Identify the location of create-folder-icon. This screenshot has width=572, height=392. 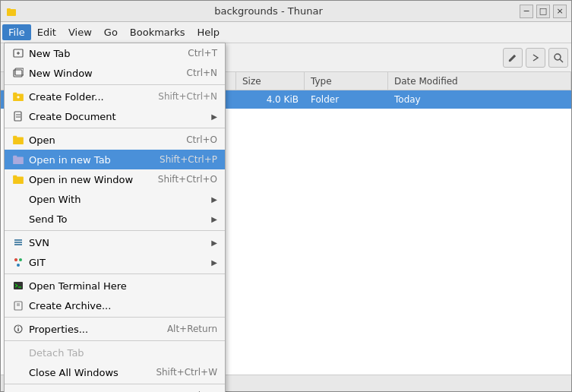
(18, 96).